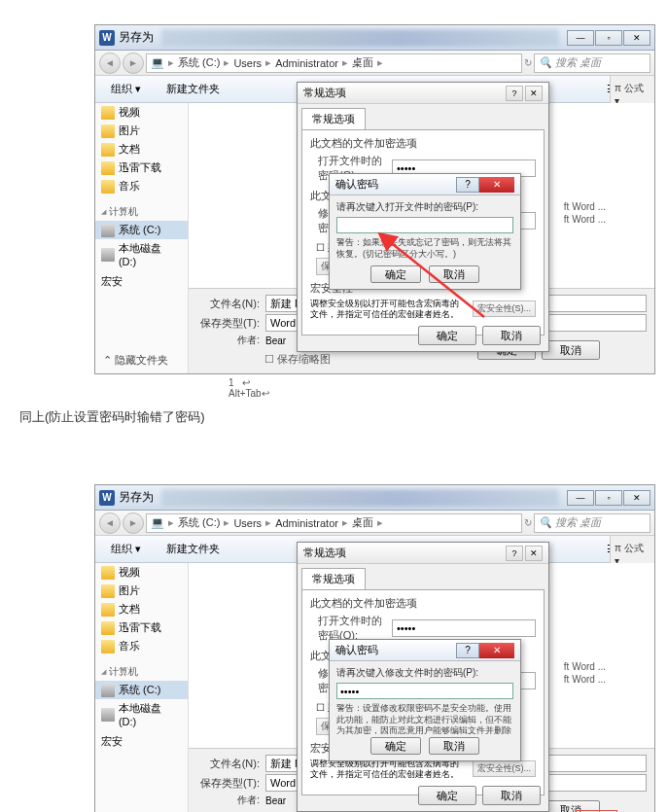 This screenshot has width=668, height=812. Describe the element at coordinates (425, 207) in the screenshot. I see `confirm-label: 请再次键入打开文件时的密码(P):` at that location.